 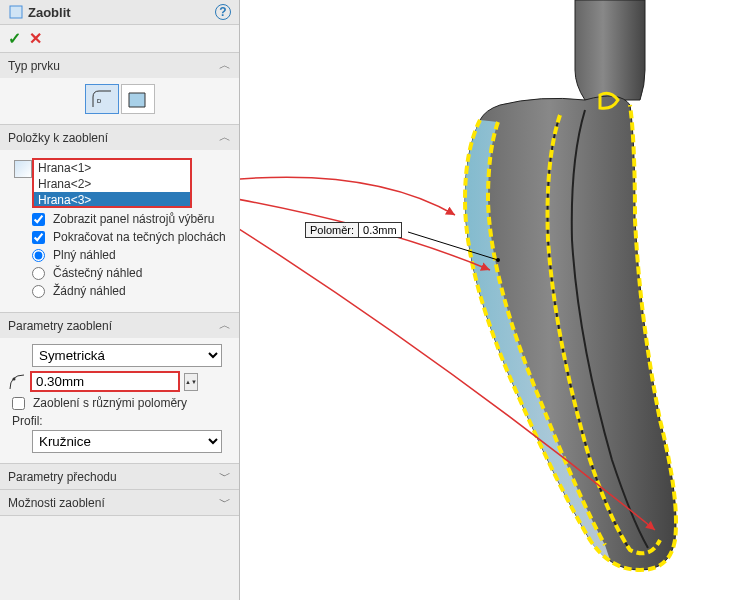 What do you see at coordinates (120, 12) in the screenshot?
I see `panel-header: Zaoblit ?` at bounding box center [120, 12].